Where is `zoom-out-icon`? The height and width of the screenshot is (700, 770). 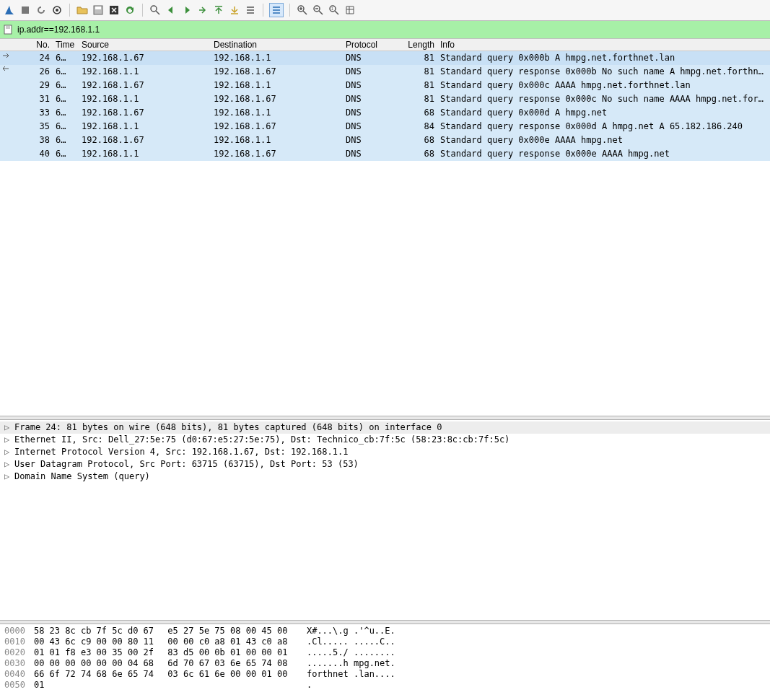
zoom-out-icon is located at coordinates (318, 10).